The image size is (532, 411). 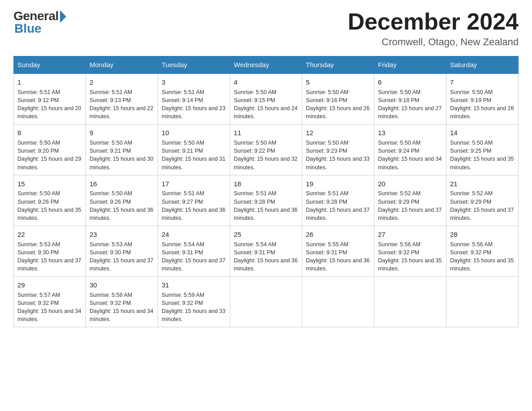 I want to click on header-cell-wednesday: Wednesday, so click(x=266, y=65).